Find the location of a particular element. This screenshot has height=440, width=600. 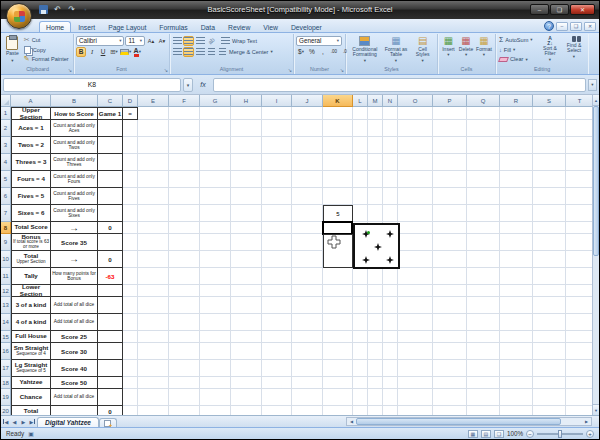

dialog-launcher-icon: ↘ is located at coordinates (342, 70).